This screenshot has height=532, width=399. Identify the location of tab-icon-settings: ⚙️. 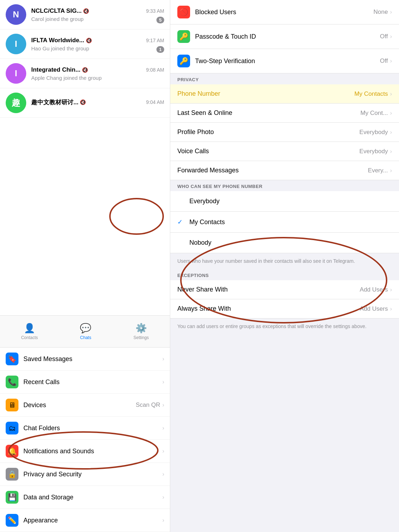
(141, 328).